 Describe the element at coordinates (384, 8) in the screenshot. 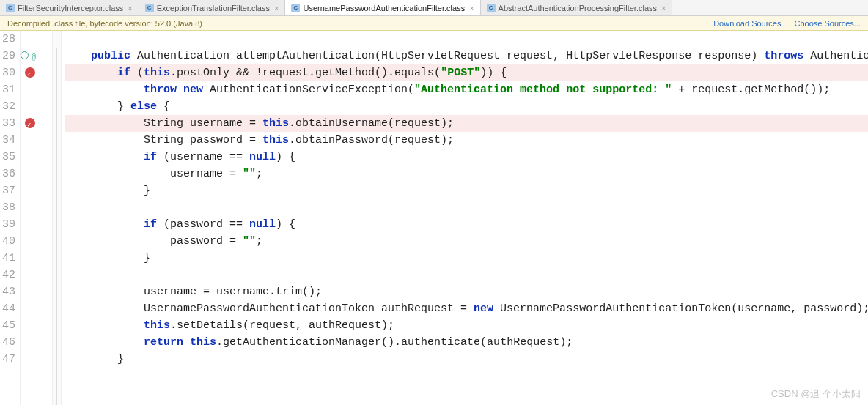

I see `tab-label: UsernamePasswordAuthenticationFilter.cla…` at that location.